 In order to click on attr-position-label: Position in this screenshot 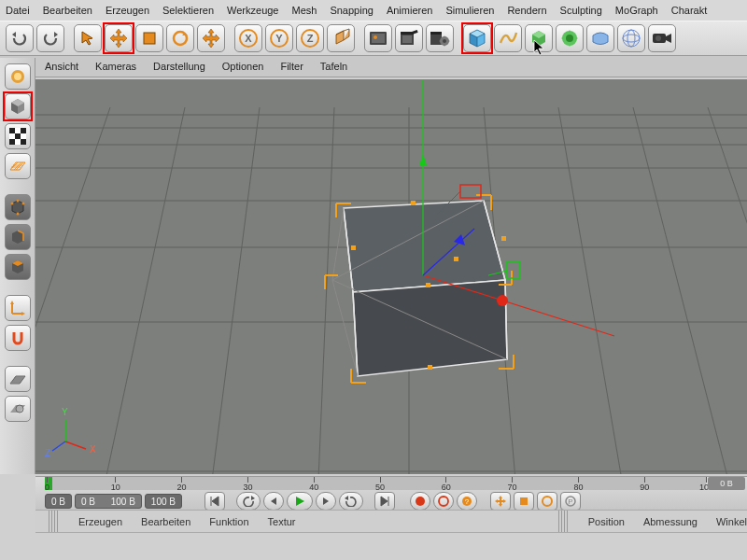, I will do `click(607, 522)`.